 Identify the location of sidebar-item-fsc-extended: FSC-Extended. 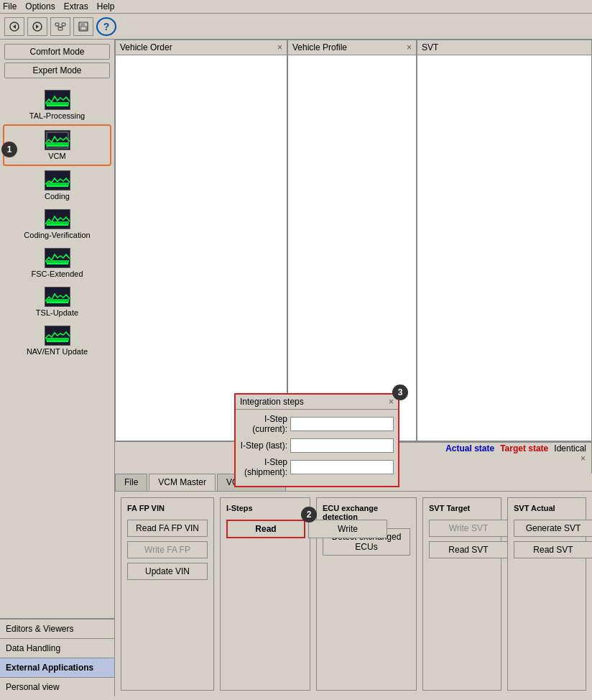
(57, 263).